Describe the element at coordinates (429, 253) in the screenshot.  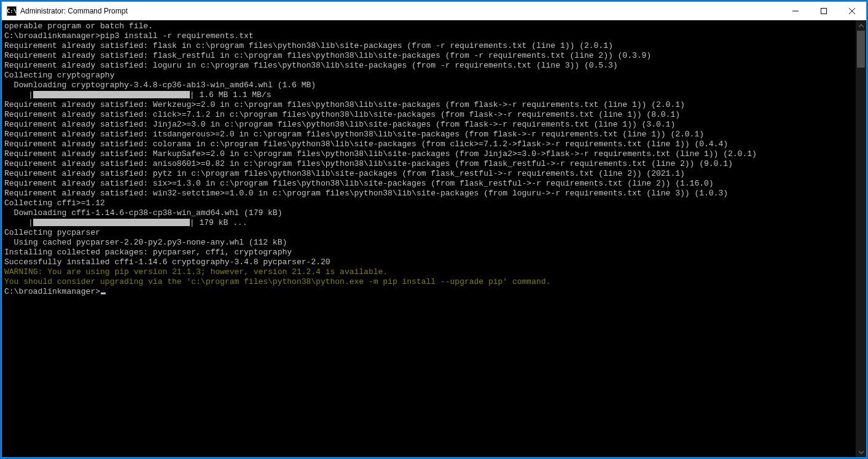
I see `output-line: Installing collected packages: pycparser…` at that location.